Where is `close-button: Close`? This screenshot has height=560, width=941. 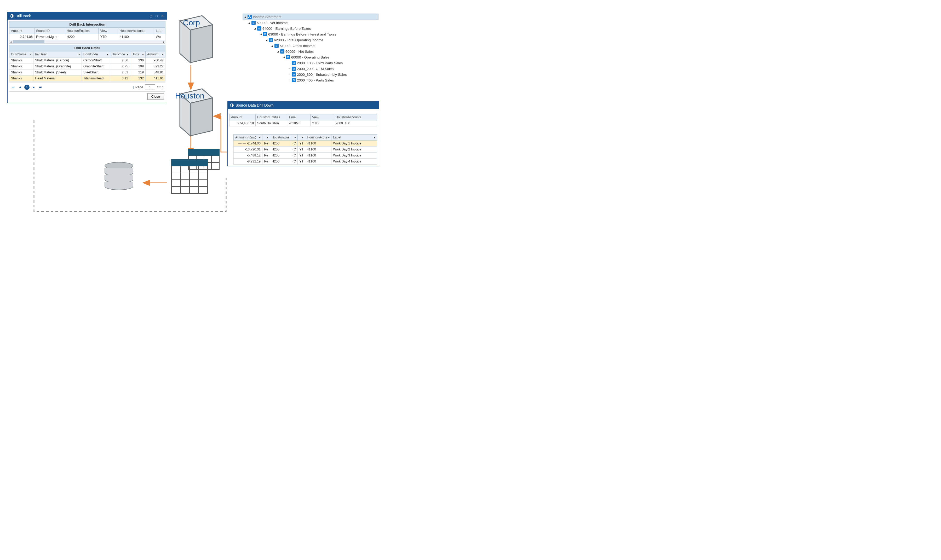
close-button: Close is located at coordinates (156, 97).